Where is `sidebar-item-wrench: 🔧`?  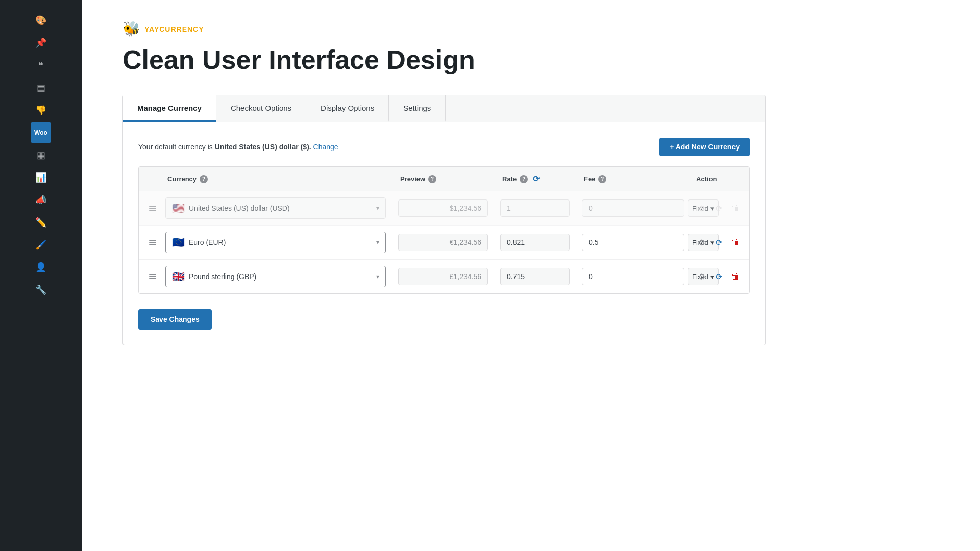
sidebar-item-wrench: 🔧 is located at coordinates (41, 290).